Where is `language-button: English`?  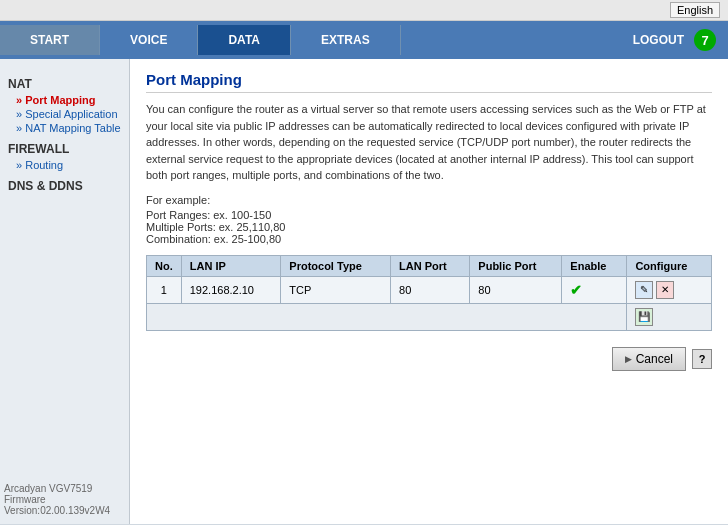
language-button: English is located at coordinates (695, 10).